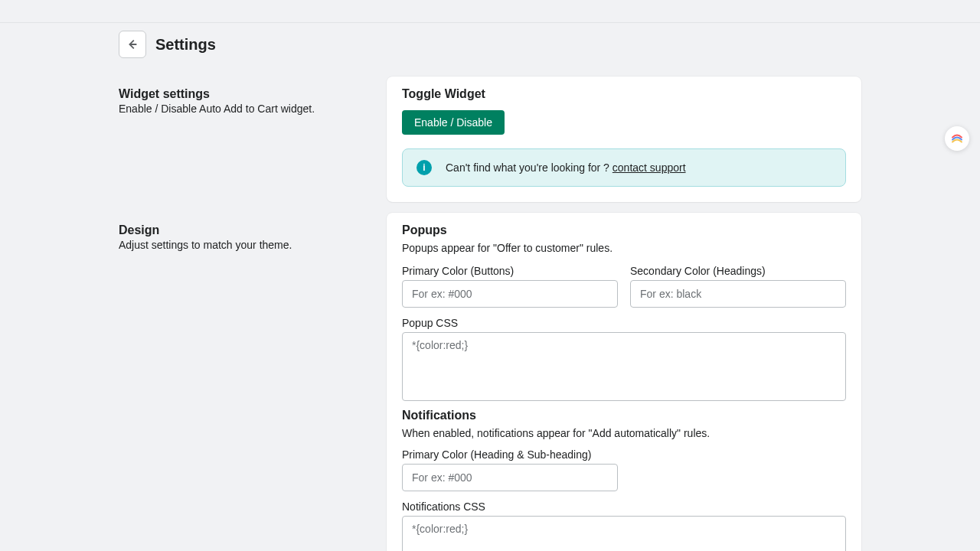 The image size is (980, 551). I want to click on section-side-title: Widget settings, so click(245, 94).